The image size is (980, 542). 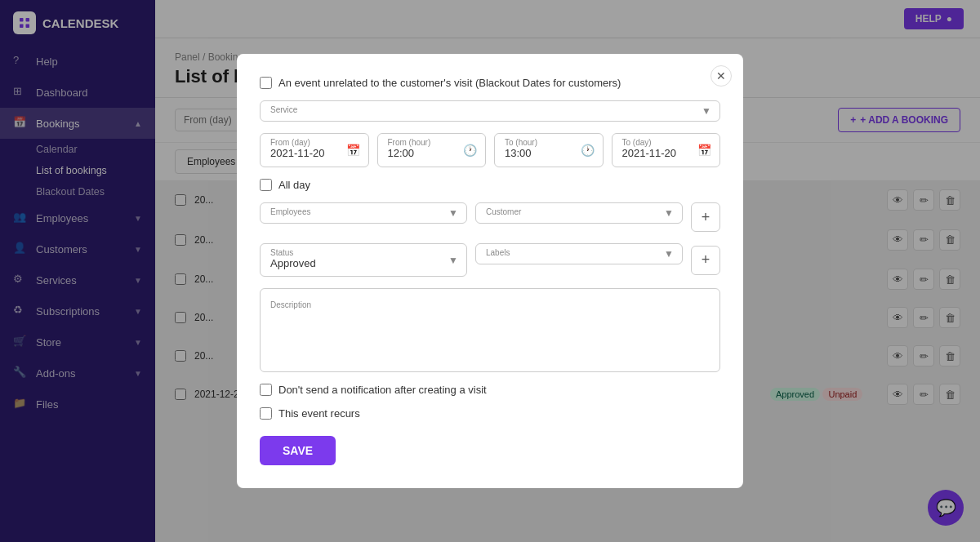 I want to click on recurs-checkbox, so click(x=266, y=413).